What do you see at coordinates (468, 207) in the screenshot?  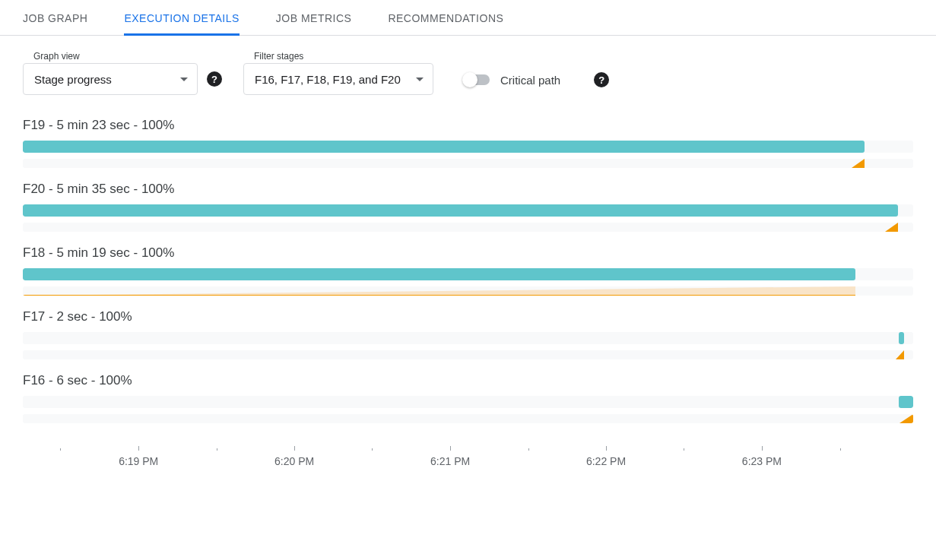 I see `stage-row: F20 - 5 min 35 sec - 100%` at bounding box center [468, 207].